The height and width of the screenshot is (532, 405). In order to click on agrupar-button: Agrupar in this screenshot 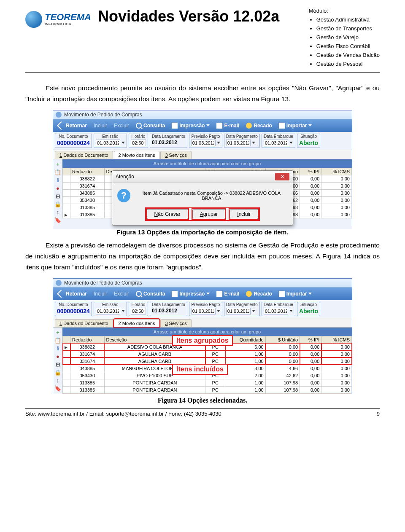, I will do `click(209, 214)`.